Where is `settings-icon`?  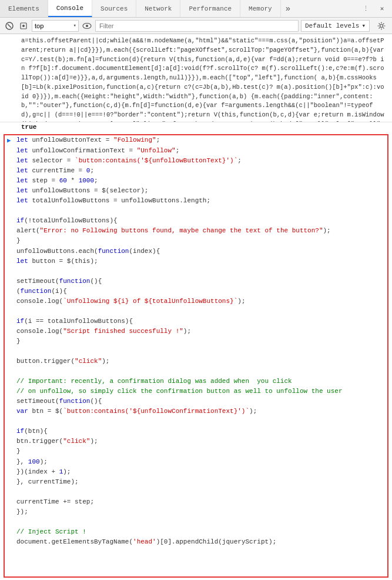 settings-icon is located at coordinates (381, 26).